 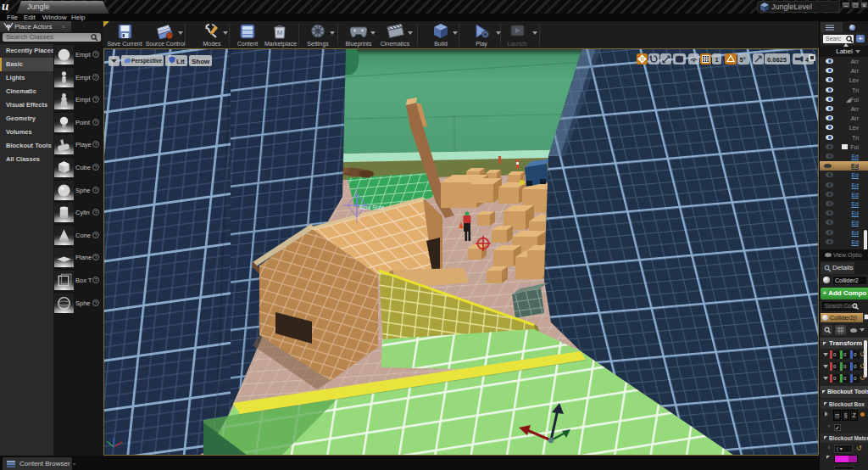 I want to click on svg-text: Perspective, so click(x=147, y=61).